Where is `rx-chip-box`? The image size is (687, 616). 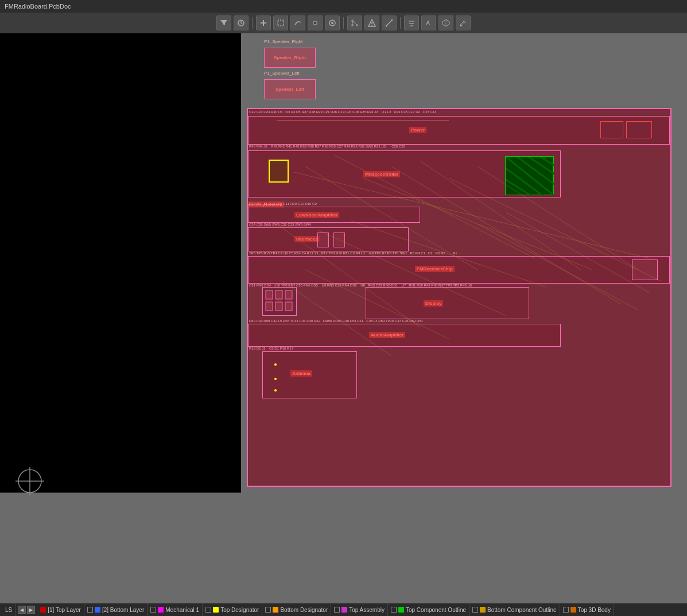 rx-chip-box is located at coordinates (645, 270).